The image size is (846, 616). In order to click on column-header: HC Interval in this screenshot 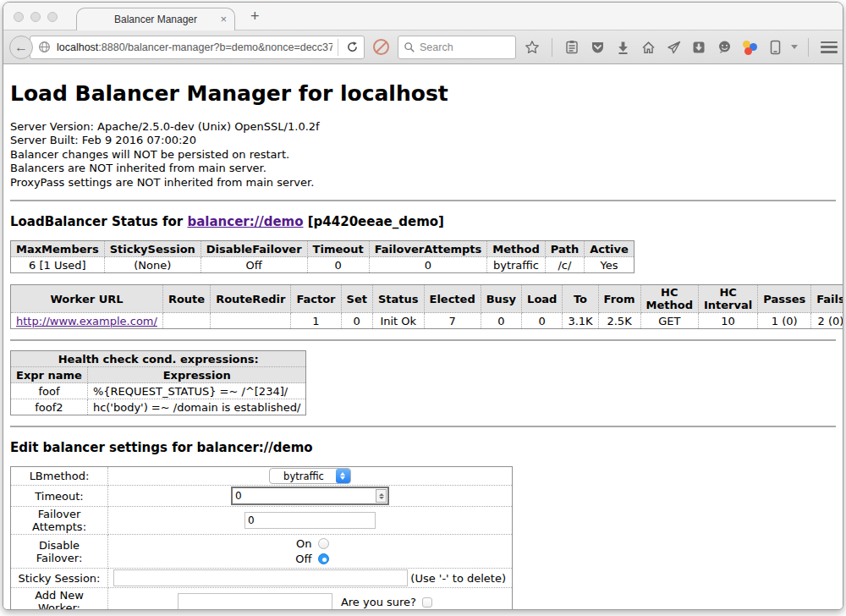, I will do `click(728, 300)`.